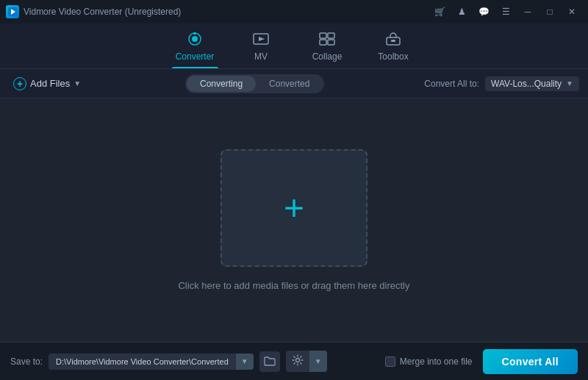  What do you see at coordinates (506, 12) in the screenshot?
I see `menu-icon: ☰` at bounding box center [506, 12].